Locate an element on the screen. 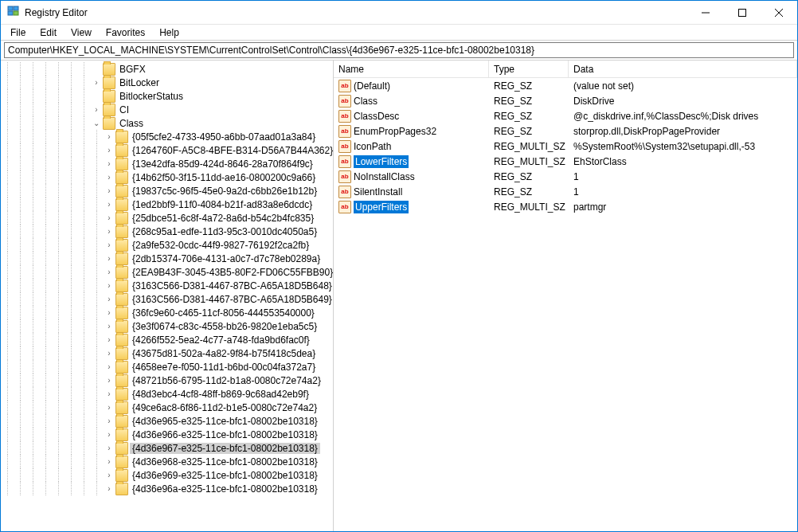 This screenshot has height=532, width=798. title-bar: Registry Editor is located at coordinates (399, 13).